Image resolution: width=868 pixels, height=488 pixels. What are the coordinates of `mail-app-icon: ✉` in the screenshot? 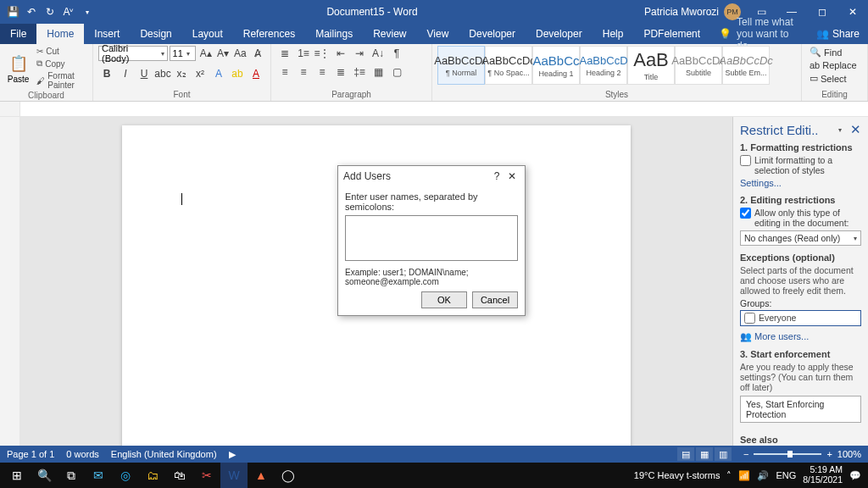 It's located at (98, 475).